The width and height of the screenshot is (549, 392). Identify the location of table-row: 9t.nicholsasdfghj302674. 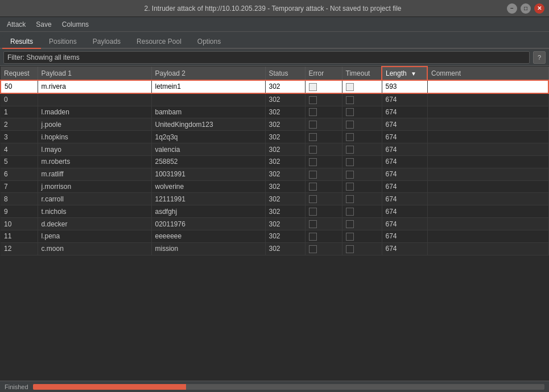
(274, 212).